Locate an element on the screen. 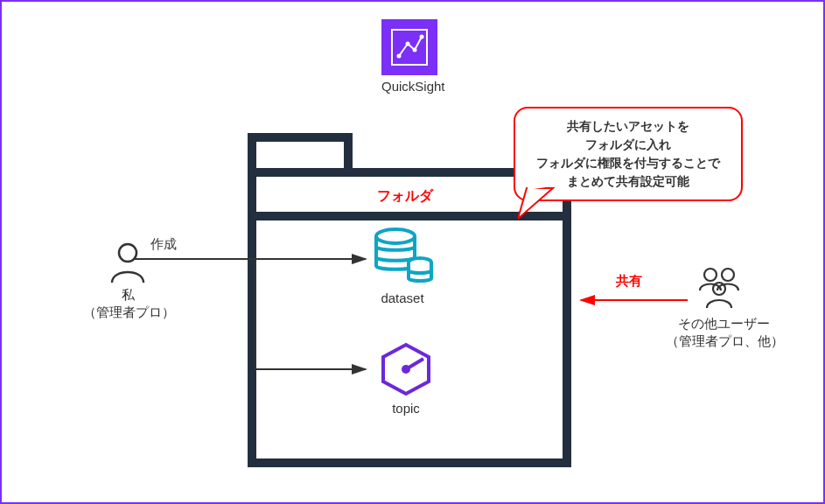 This screenshot has height=504, width=825. user-others-role: （管理者プロ、他） is located at coordinates (724, 341).